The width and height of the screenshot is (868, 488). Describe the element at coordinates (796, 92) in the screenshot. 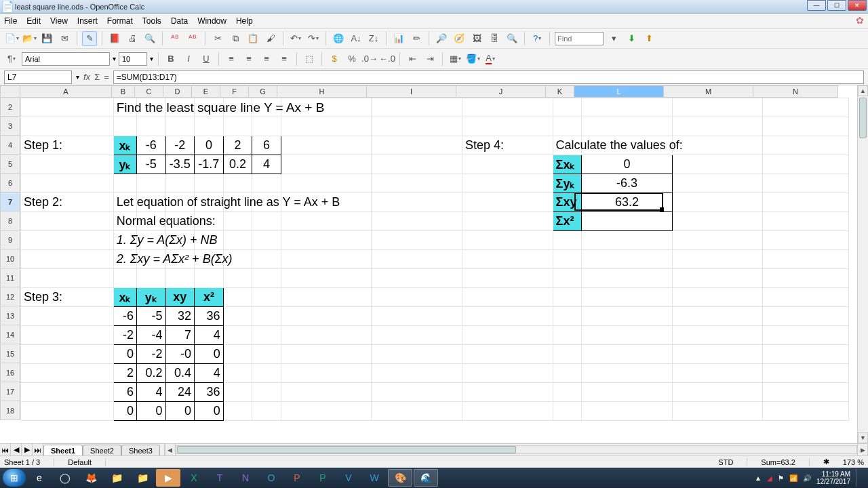

I see `colhead-N: N` at that location.